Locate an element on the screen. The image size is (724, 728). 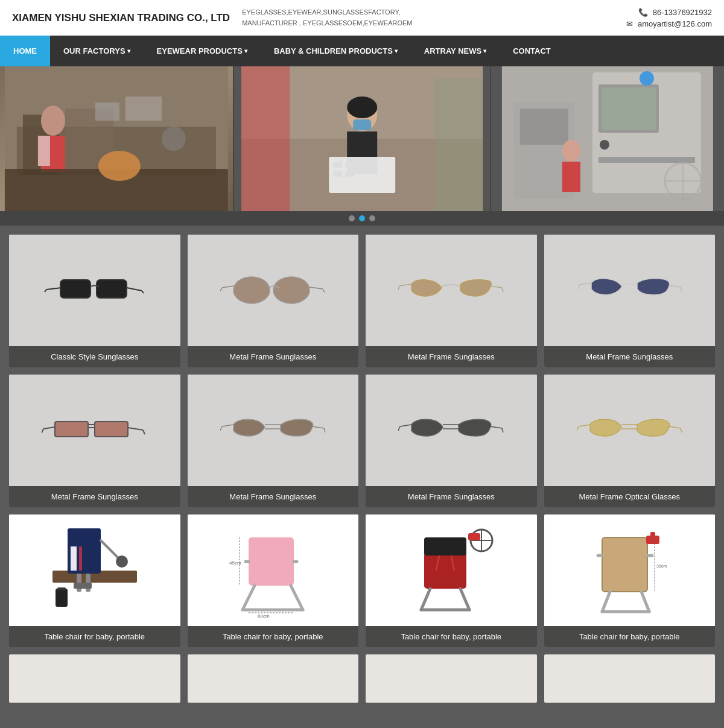
svg-text: 38cm is located at coordinates (661, 566).